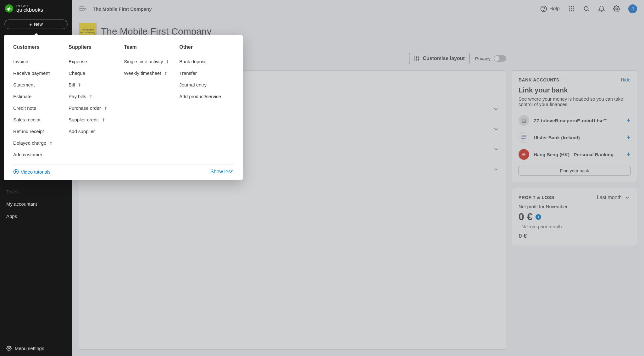 This screenshot has width=644, height=356. What do you see at coordinates (206, 73) in the screenshot?
I see `menu-item-transfer: Transfer` at bounding box center [206, 73].